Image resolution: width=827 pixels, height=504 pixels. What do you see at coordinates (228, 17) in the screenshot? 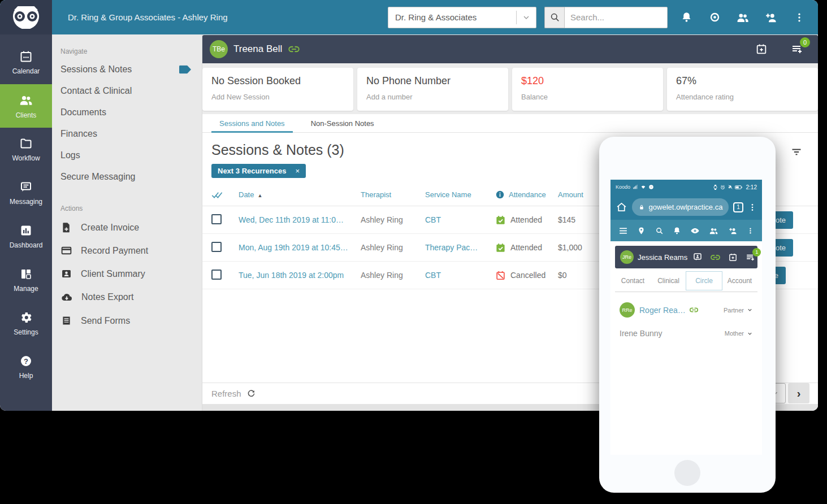
I see `window-title: Dr. Ring & Group Associates - Ashley Rin…` at bounding box center [228, 17].